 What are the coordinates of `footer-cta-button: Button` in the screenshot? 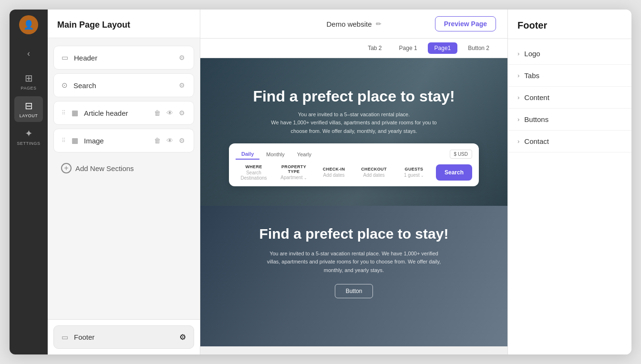 It's located at (354, 291).